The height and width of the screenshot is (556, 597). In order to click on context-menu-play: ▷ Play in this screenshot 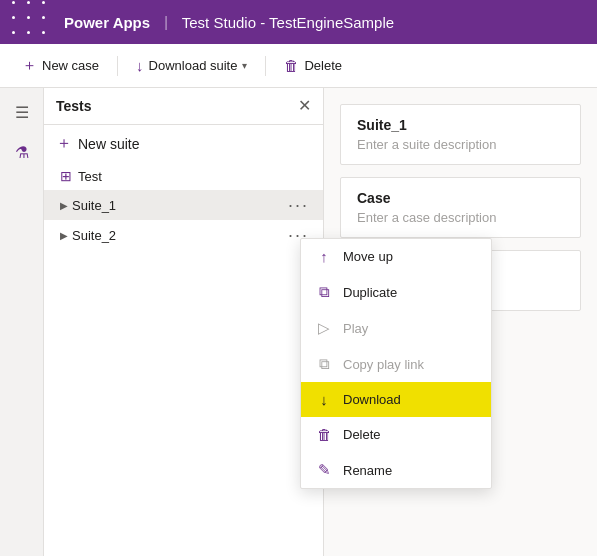, I will do `click(396, 328)`.